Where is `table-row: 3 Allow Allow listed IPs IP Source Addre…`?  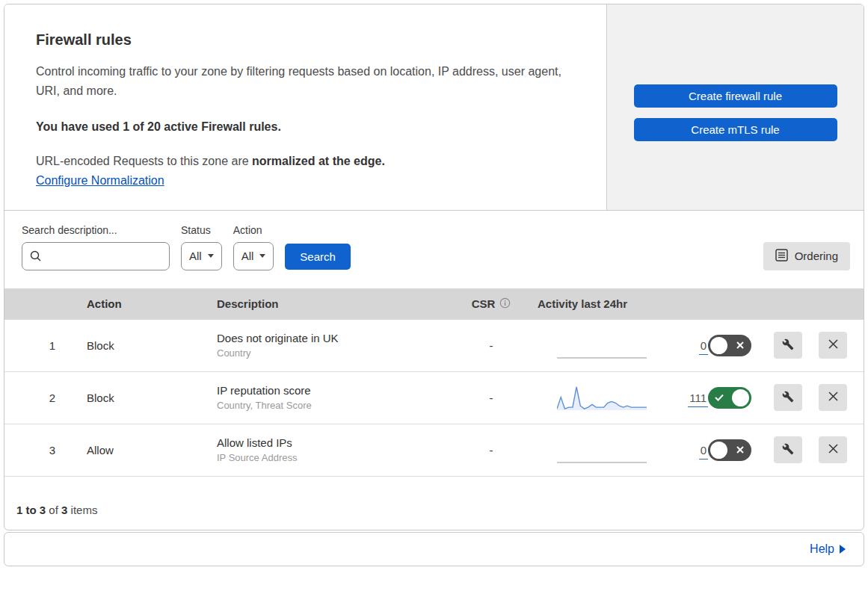
table-row: 3 Allow Allow listed IPs IP Source Addre… is located at coordinates (434, 451).